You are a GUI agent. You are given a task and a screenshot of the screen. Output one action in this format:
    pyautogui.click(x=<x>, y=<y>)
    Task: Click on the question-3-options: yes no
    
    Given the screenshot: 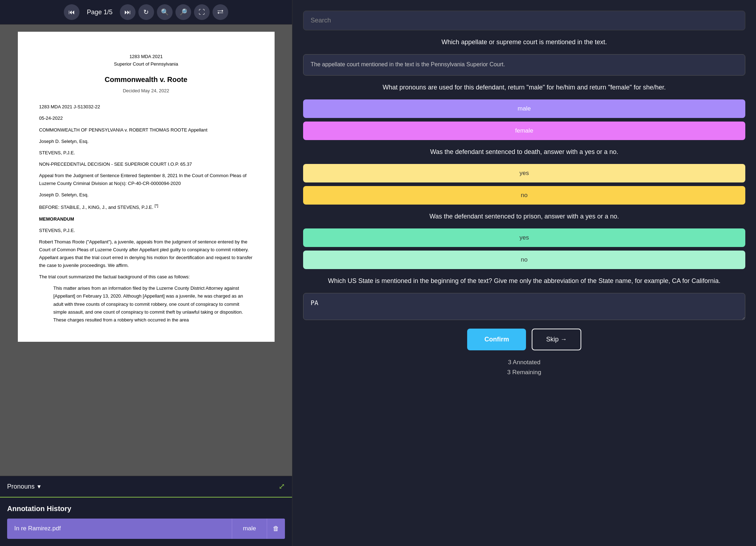 What is the action you would take?
    pyautogui.click(x=524, y=184)
    